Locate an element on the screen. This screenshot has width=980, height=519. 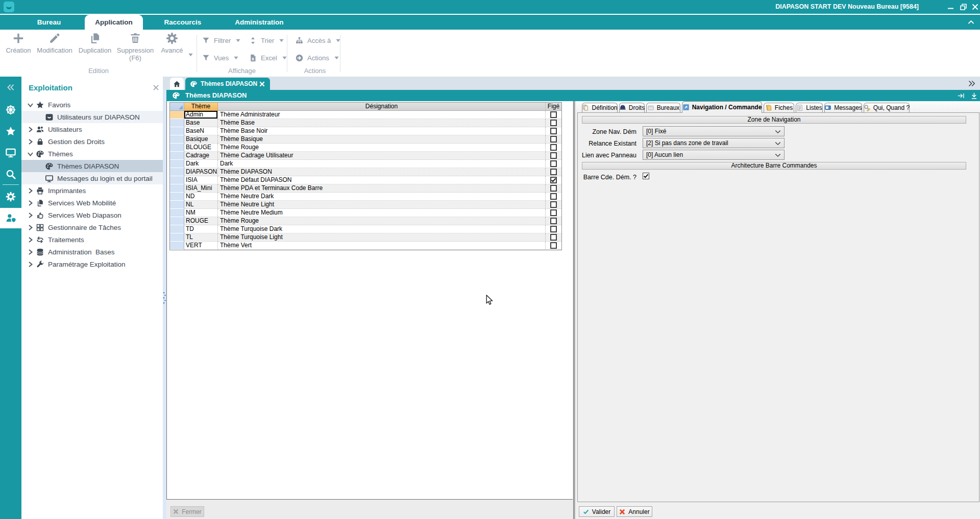
tree-item-messages-du-login-et-du-portail: Messages du login et du portail is located at coordinates (92, 178).